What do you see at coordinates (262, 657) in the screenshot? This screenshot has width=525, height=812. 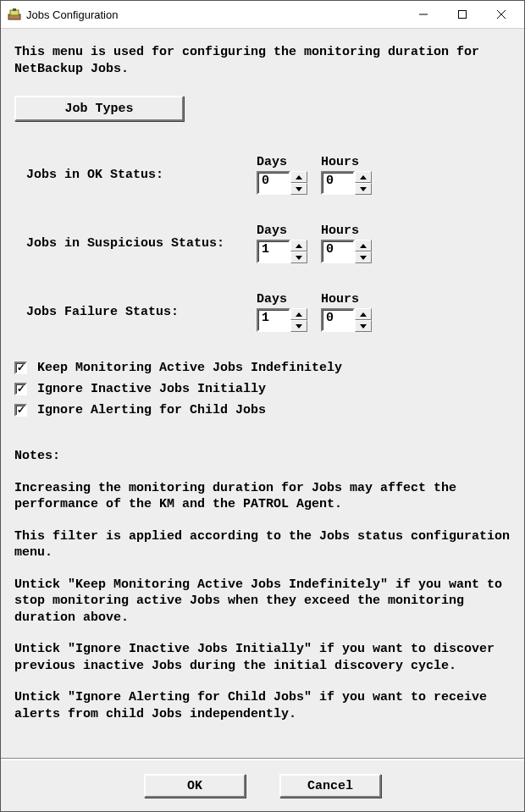 I see `notes-p4: Untick "Ignore Inactive Jobs Initially" …` at bounding box center [262, 657].